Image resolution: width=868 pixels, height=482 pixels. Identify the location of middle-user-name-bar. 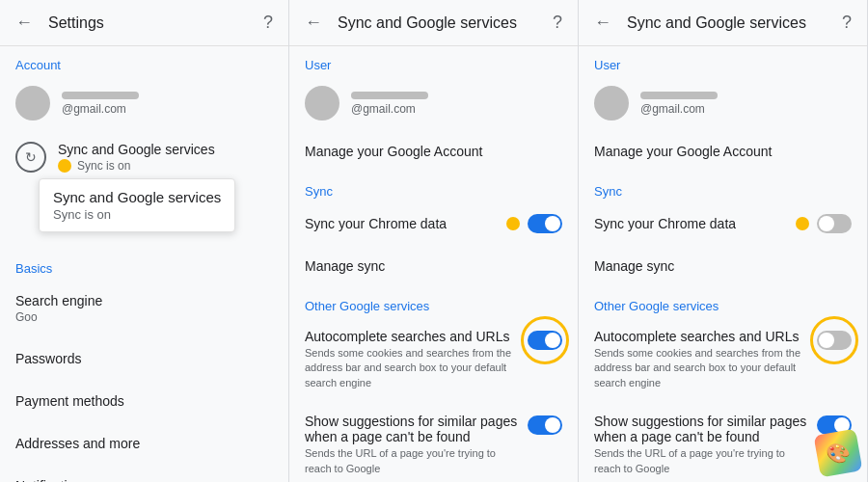
(390, 95).